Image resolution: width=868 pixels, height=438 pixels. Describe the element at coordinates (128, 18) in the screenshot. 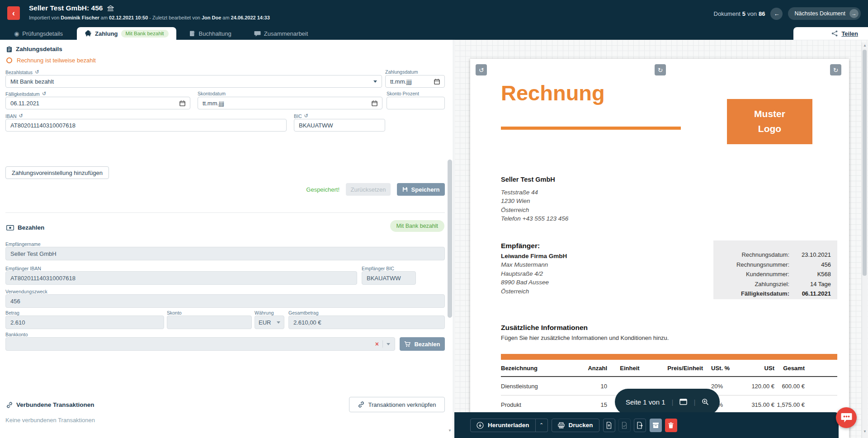

I see `import-date: 02.12.2021 10:50` at that location.